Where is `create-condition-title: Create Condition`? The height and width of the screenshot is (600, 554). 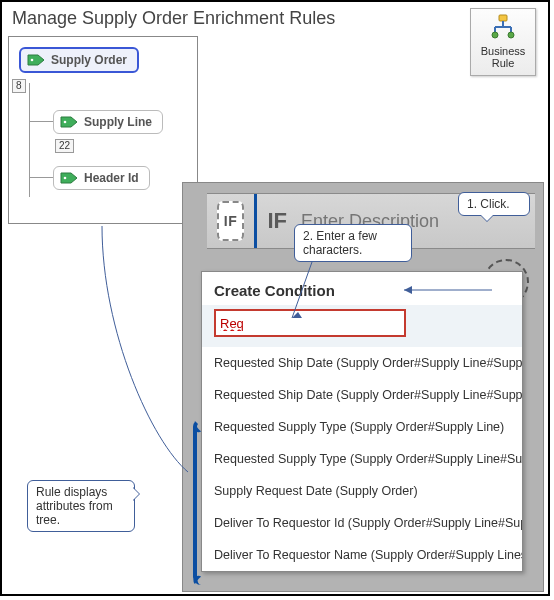
create-condition-title: Create Condition is located at coordinates (362, 288).